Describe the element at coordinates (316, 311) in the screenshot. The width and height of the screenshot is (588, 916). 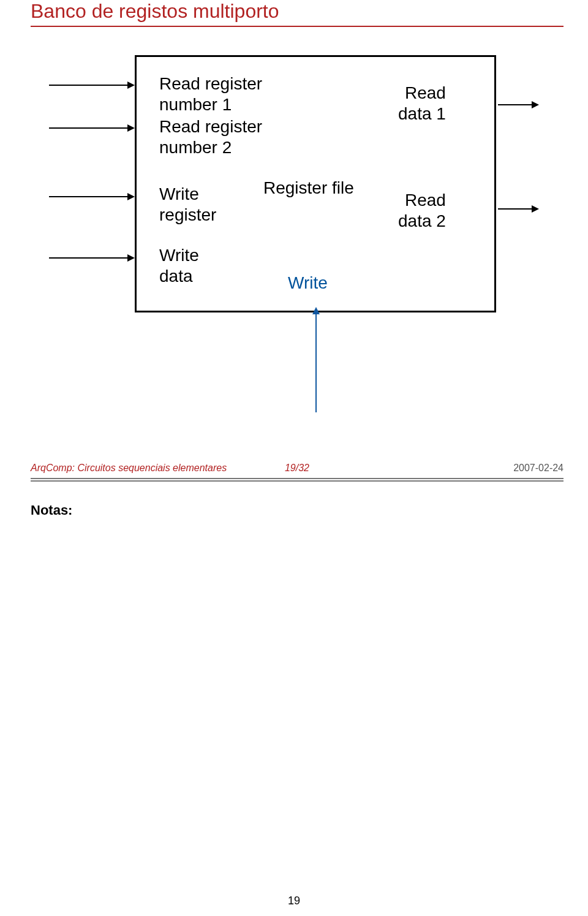
I see `write-signal-arrow-head-icon` at that location.